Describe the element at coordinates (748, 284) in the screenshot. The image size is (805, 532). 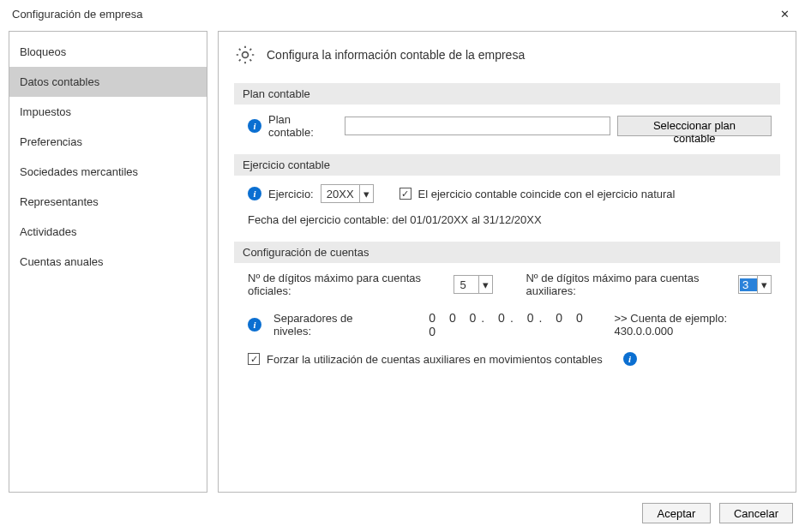
I see `digitos-auxiliares-value: 3` at that location.